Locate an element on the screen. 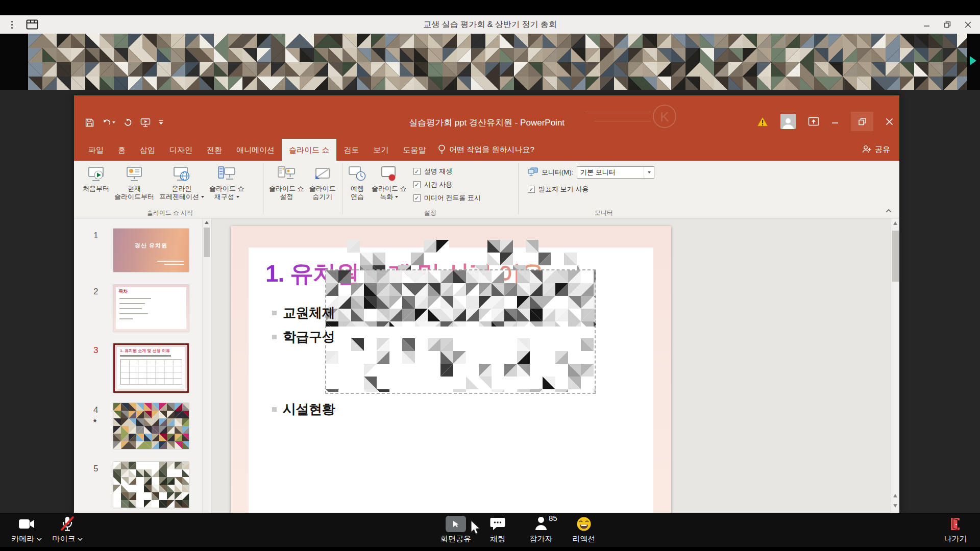  mic-muted-icon is located at coordinates (67, 524).